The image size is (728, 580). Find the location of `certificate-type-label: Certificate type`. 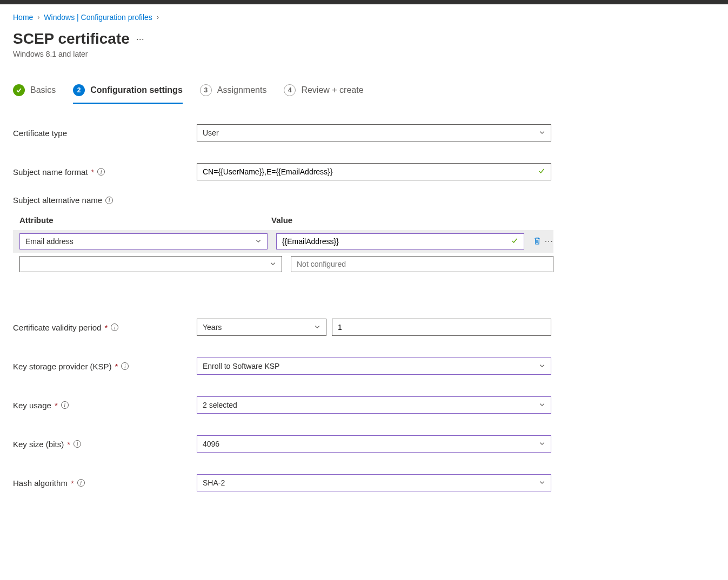

certificate-type-label: Certificate type is located at coordinates (105, 133).